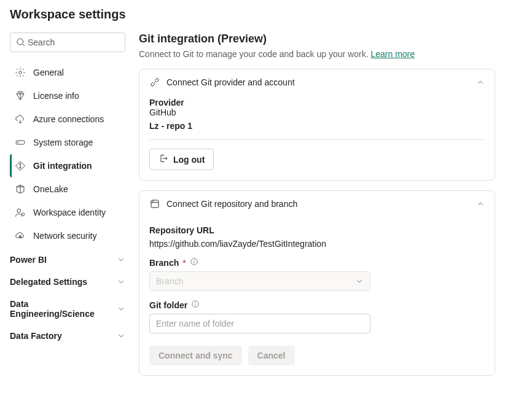 This screenshot has width=505, height=420. Describe the element at coordinates (317, 263) in the screenshot. I see `branch-label: Branch *` at that location.